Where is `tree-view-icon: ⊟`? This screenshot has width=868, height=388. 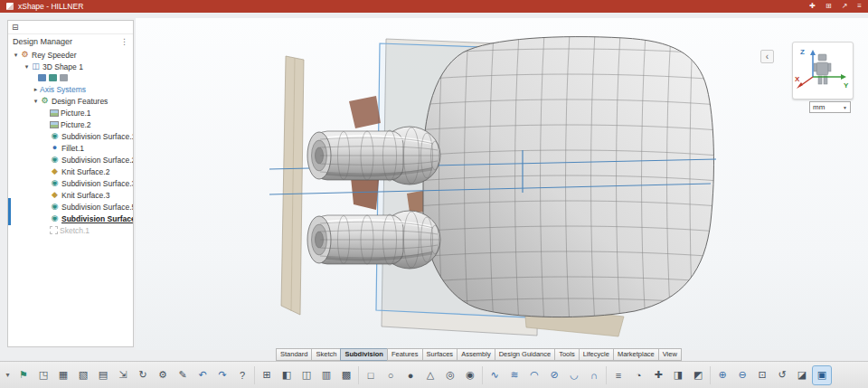
tree-view-icon: ⊟ is located at coordinates (15, 27).